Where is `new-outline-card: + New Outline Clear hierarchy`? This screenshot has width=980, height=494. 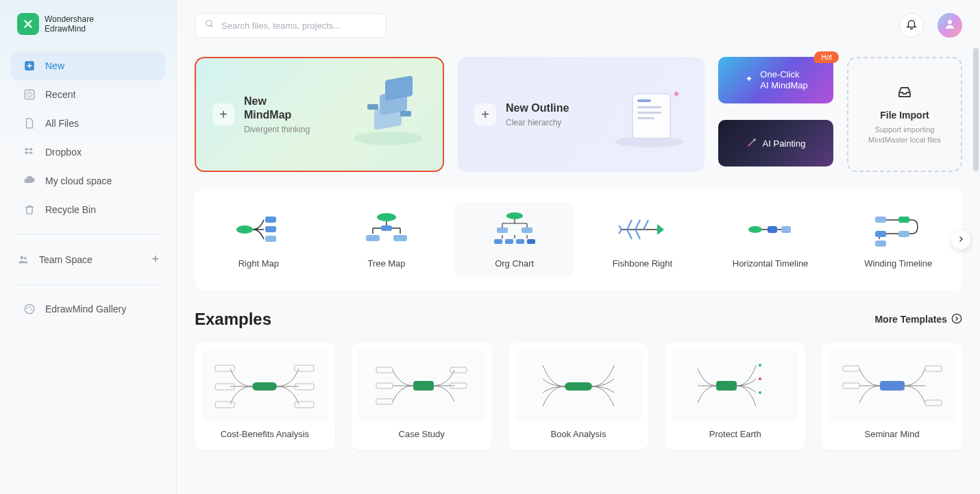
new-outline-card: + New Outline Clear hierarchy is located at coordinates (581, 114).